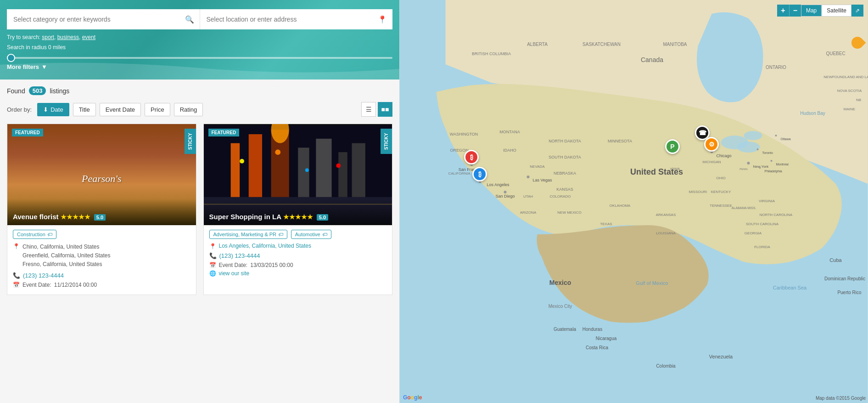 The width and height of the screenshot is (868, 403). What do you see at coordinates (189, 109) in the screenshot?
I see `order-rating-button: Rating` at bounding box center [189, 109].